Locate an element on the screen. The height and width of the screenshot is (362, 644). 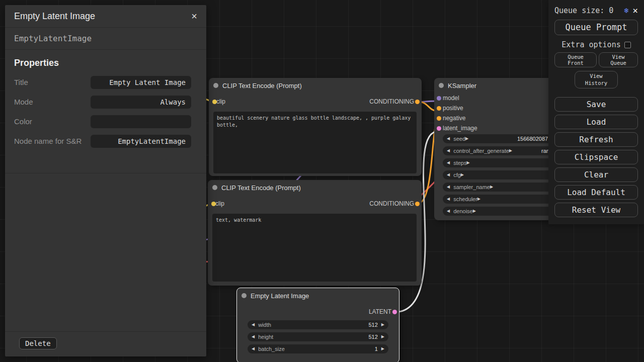
positive-input-slot is located at coordinates (439, 109).